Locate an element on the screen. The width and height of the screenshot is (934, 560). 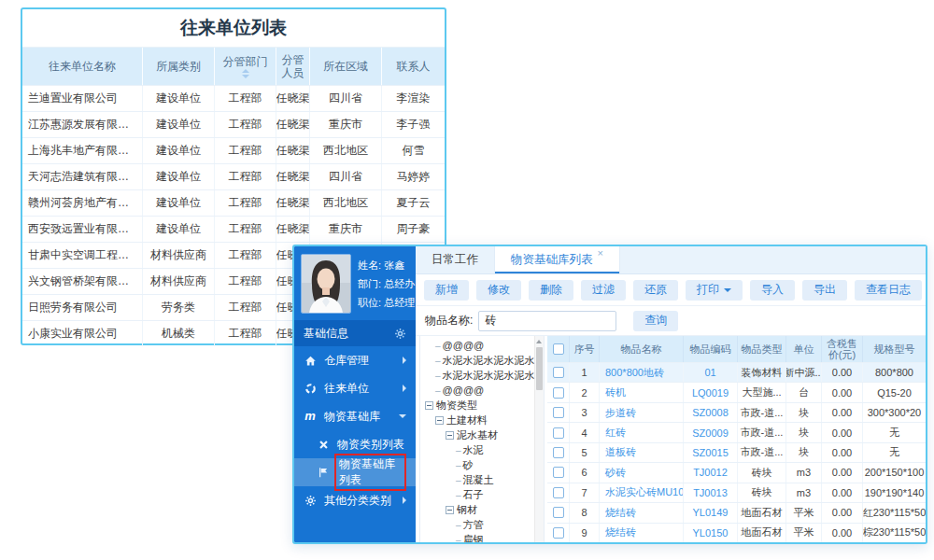
tree-node: – 物资类型 is located at coordinates (482, 405).